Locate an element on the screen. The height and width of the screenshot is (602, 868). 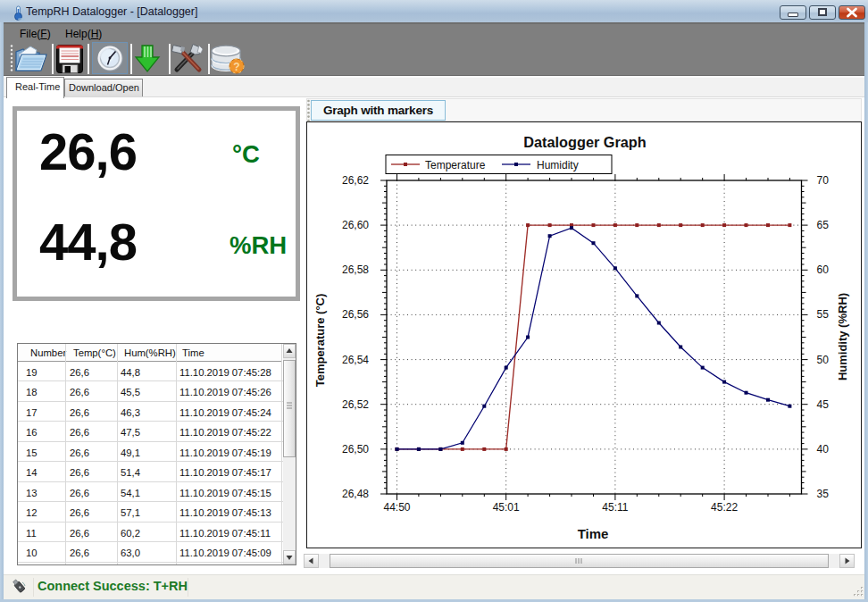
svg-text: Humidity is located at coordinates (557, 165).